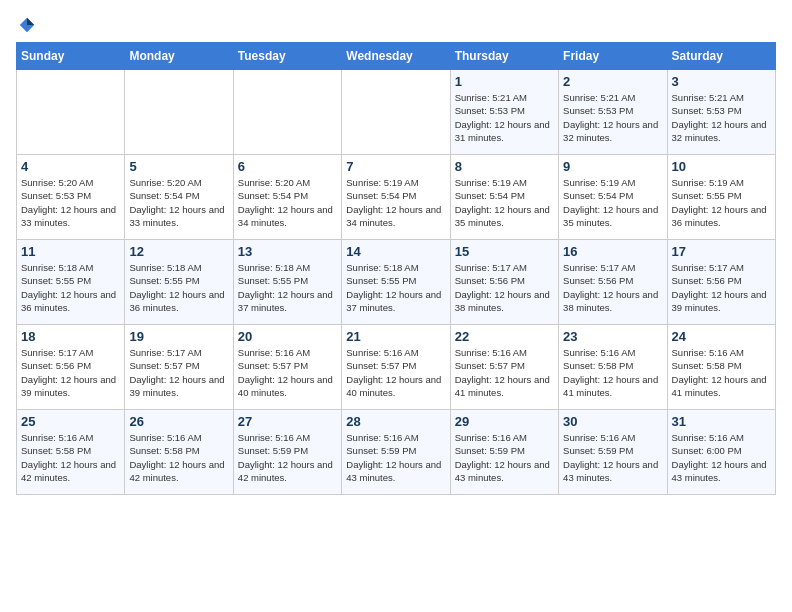 The height and width of the screenshot is (612, 792). What do you see at coordinates (721, 368) in the screenshot?
I see `calendar-cell: 24Sunrise: 5:16 AM Sunset: 5:58 PM Dayli…` at bounding box center [721, 368].